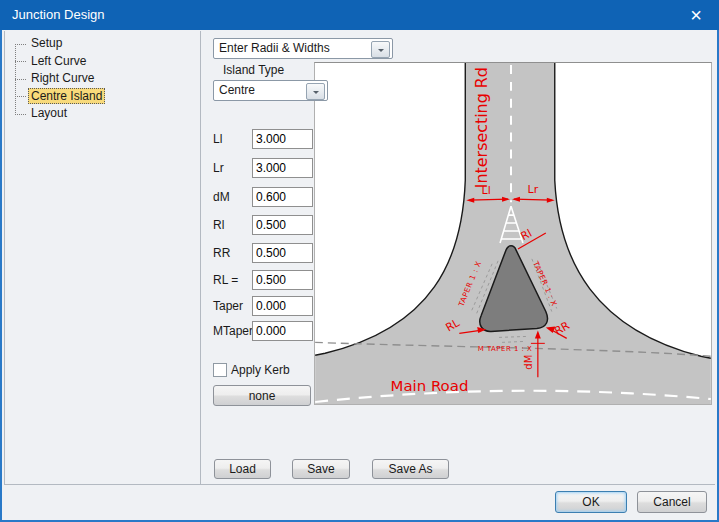 Image resolution: width=719 pixels, height=522 pixels. Describe the element at coordinates (282, 331) in the screenshot. I see `field-input-mtaper` at that location.